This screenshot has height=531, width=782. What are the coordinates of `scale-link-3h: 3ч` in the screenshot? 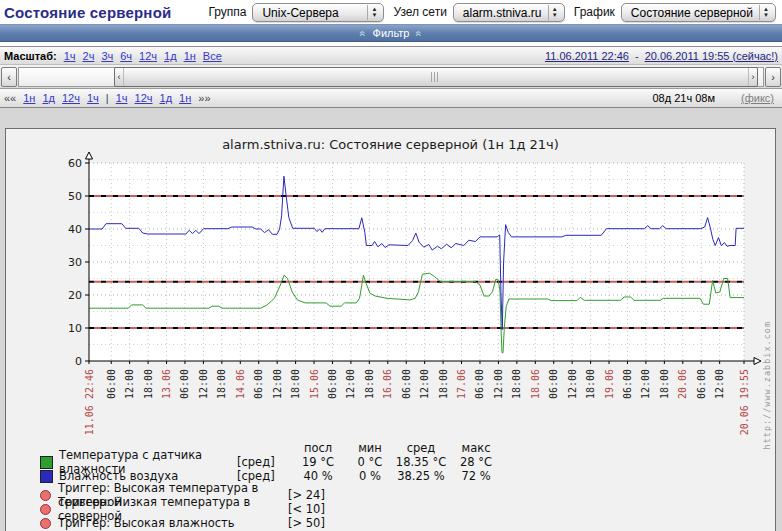 It's located at (107, 56).